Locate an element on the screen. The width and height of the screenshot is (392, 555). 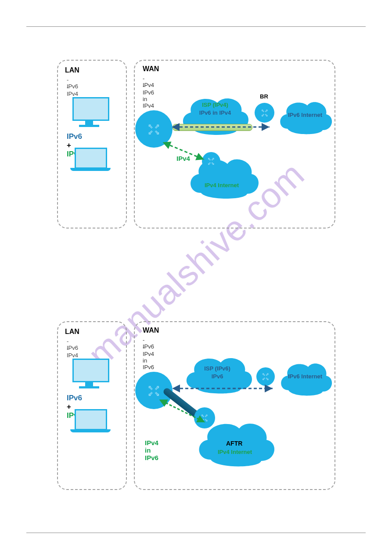
isp-label-top-2: ISP (IPv6) is located at coordinates (217, 368).